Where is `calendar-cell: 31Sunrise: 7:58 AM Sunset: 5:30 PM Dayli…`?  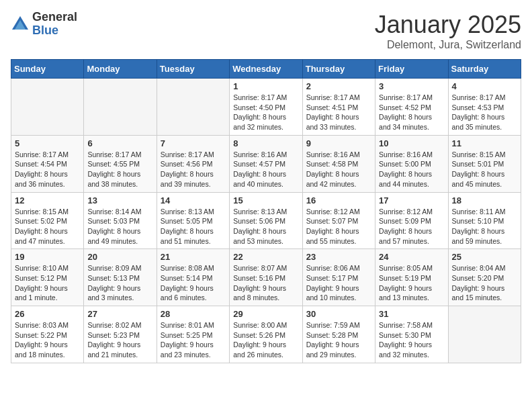 calendar-cell: 31Sunrise: 7:58 AM Sunset: 5:30 PM Dayli… is located at coordinates (412, 334).